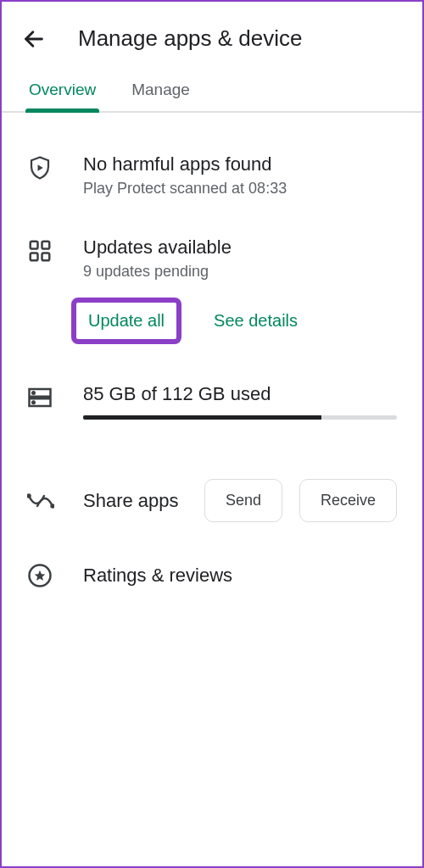 This screenshot has height=868, width=424. Describe the element at coordinates (40, 251) in the screenshot. I see `apps-grid-icon` at that location.